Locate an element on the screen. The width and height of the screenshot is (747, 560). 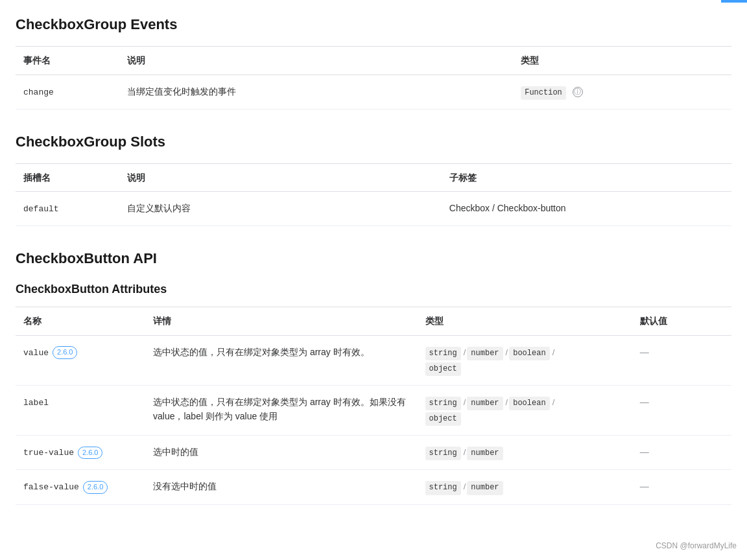
attr-description: 选中状态的值，只有在绑定对象类型为 array 时有效。 is located at coordinates (281, 360).